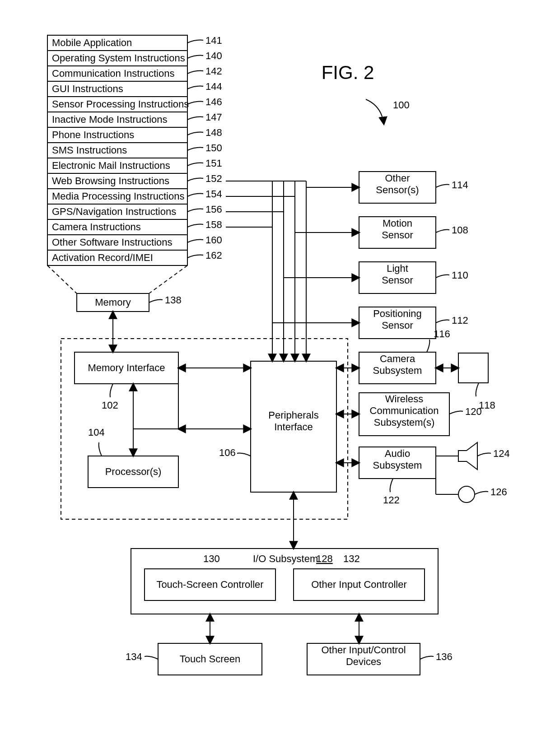  Describe the element at coordinates (228, 452) in the screenshot. I see `svg-text: 106` at that location.